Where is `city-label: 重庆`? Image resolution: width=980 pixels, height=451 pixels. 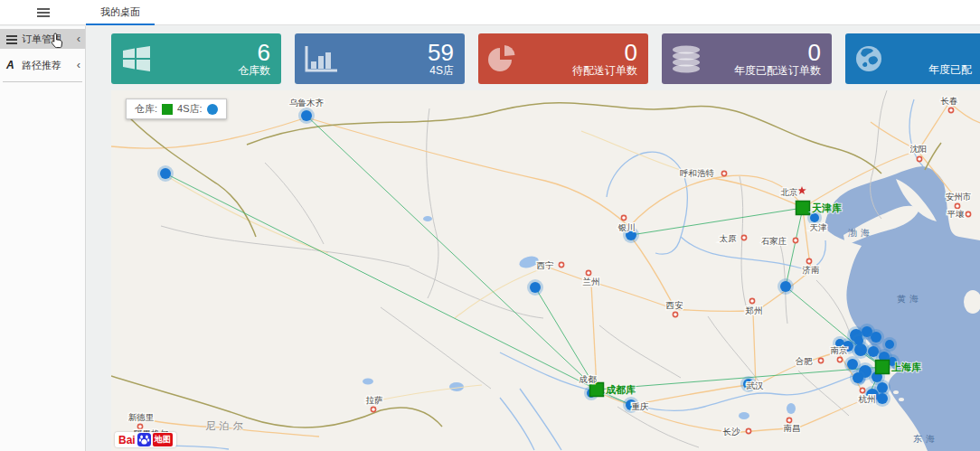
city-label: 重庆 is located at coordinates (641, 407).